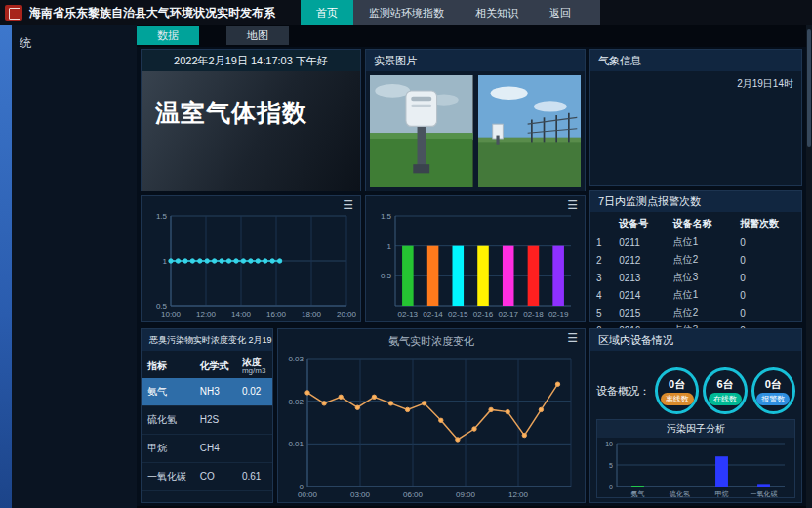 This screenshot has width=812, height=508. What do you see at coordinates (696, 286) in the screenshot?
I see `alarm-table-body: 10211点位1020212点位2030213点位3040214点位105021…` at bounding box center [696, 286].